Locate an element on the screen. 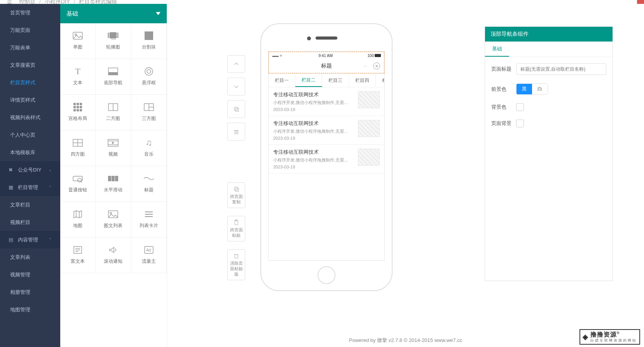  move-up-button is located at coordinates (236, 64).